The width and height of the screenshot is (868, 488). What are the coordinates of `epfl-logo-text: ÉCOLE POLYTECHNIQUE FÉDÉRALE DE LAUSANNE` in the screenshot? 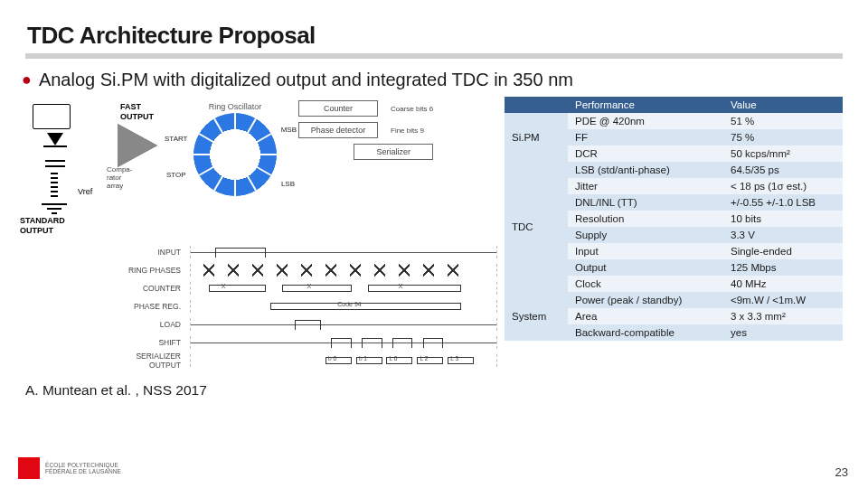 It's located at (83, 468).